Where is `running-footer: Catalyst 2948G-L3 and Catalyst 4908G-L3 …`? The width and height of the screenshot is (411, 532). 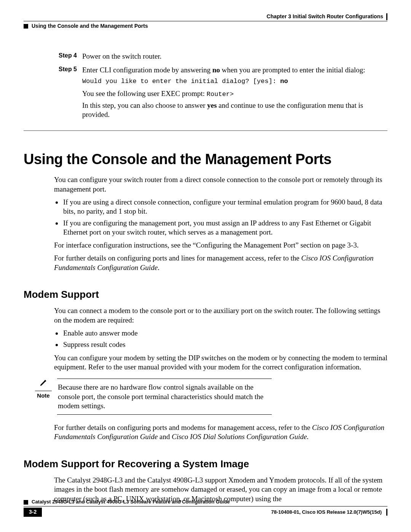
running-footer: Catalyst 2948G-L3 and Catalyst 4908G-L3 … is located at coordinates (206, 508).